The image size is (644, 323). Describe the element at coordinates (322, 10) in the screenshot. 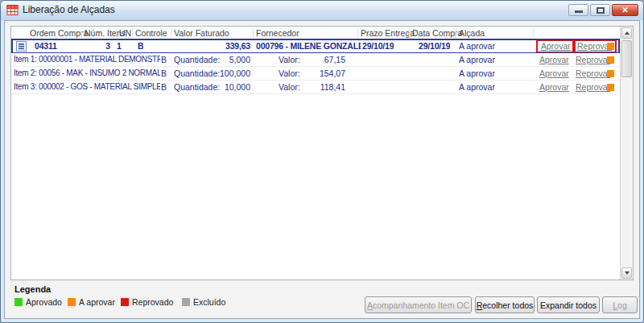

I see `titlebar: Liberação de Alçadas ✕` at that location.